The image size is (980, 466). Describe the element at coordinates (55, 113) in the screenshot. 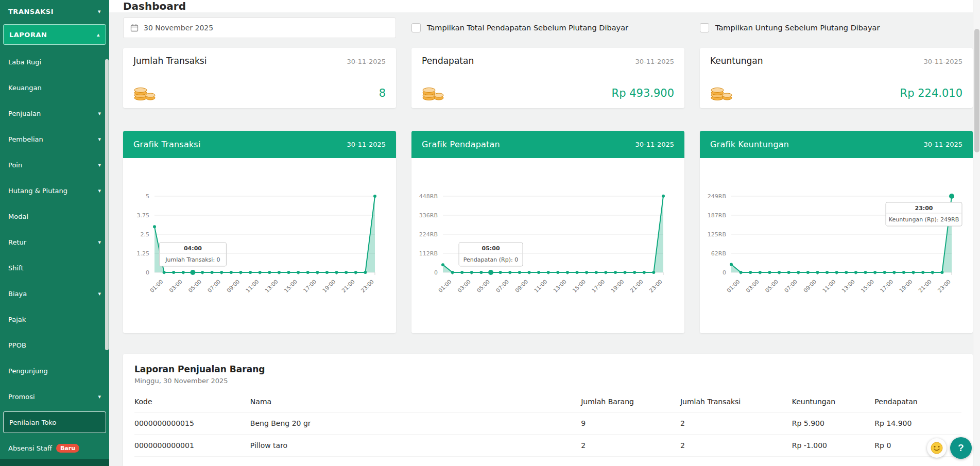

I see `sidebar-item-penjualan: Penjualan▾` at that location.